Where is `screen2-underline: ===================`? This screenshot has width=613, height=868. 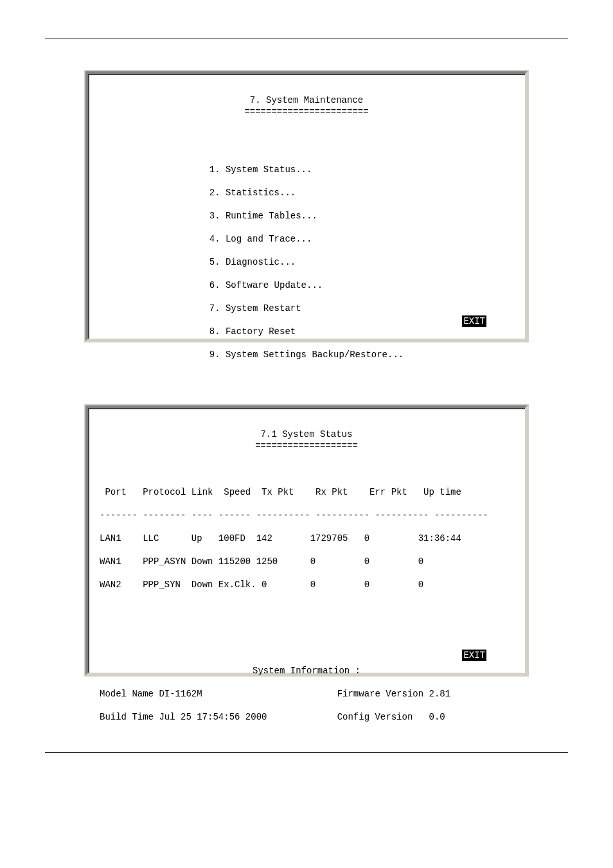 screen2-underline: =================== is located at coordinates (306, 446).